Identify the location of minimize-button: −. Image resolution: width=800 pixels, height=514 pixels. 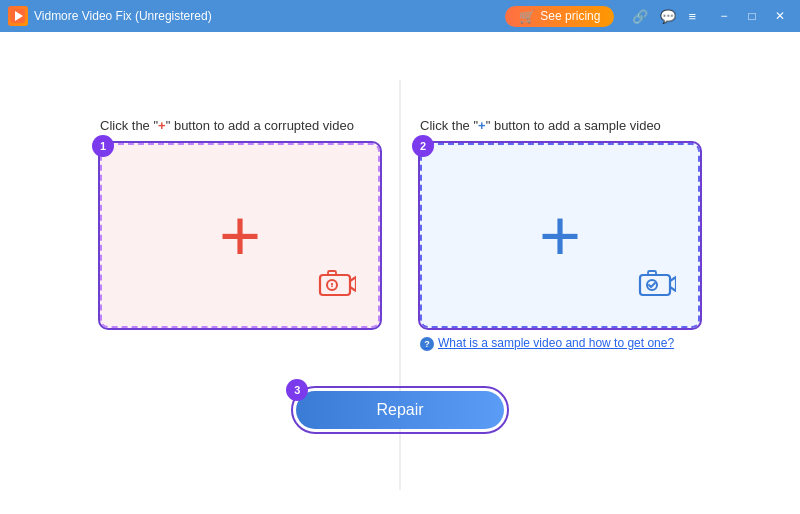
(724, 16).